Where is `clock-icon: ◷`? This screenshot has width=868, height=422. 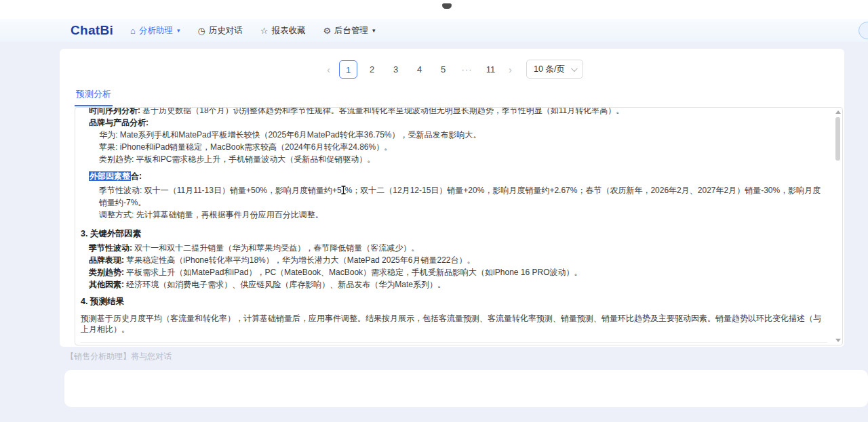 clock-icon: ◷ is located at coordinates (201, 31).